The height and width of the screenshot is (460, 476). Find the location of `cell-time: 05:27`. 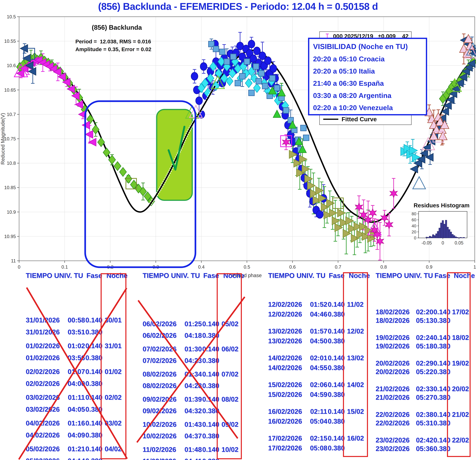

cell-time: 05:27 is located at coordinates (425, 397).